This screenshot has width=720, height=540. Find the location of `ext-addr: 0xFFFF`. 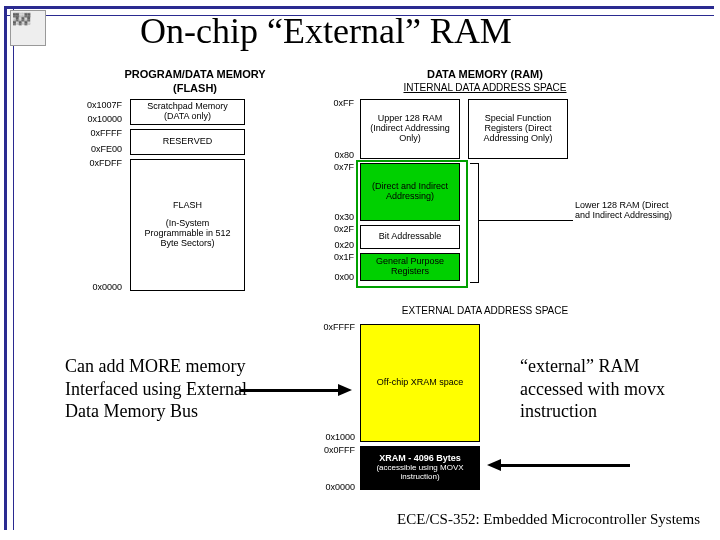

ext-addr: 0xFFFF is located at coordinates (334, 327).